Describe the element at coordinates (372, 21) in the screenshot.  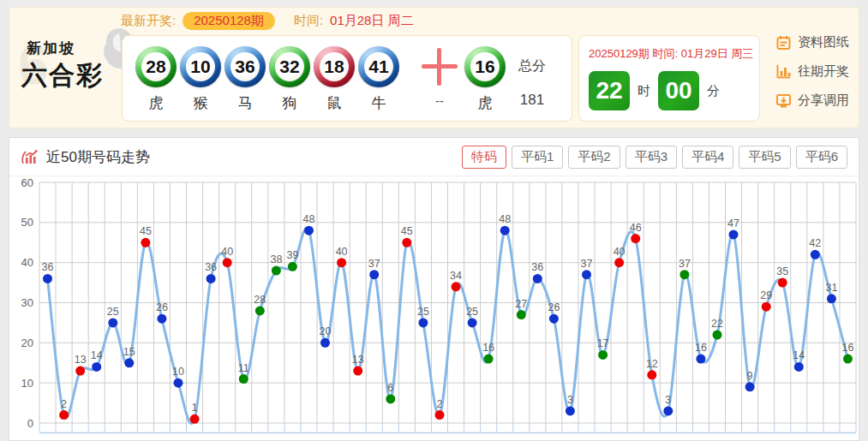
I see `latest-draw-date: 01月28日 周二` at that location.